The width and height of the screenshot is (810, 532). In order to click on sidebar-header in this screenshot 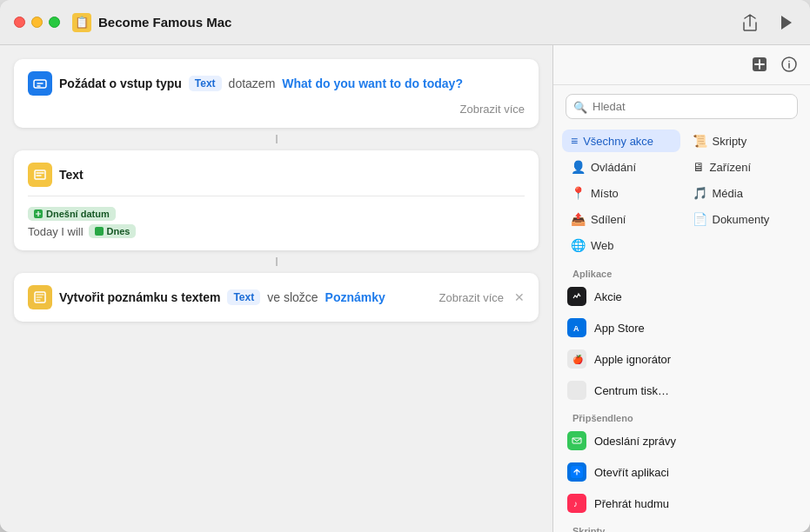, I will do `click(682, 65)`.